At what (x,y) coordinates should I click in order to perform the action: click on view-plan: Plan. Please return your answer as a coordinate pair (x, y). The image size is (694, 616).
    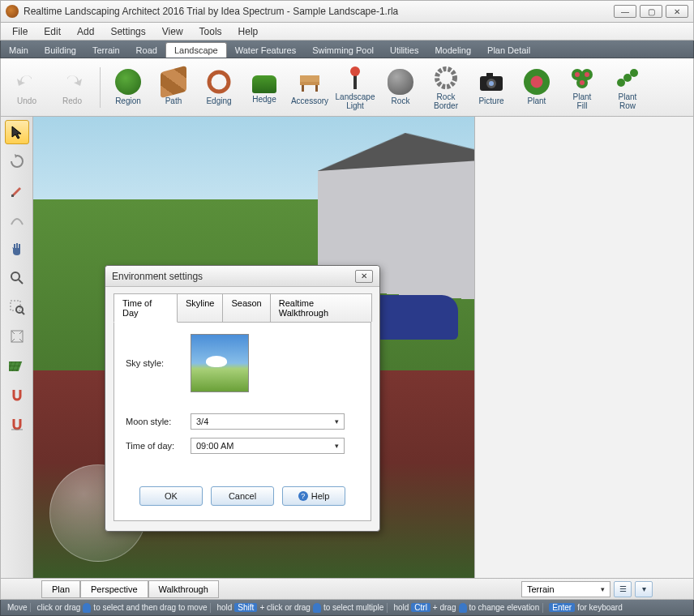
    Looking at the image, I should click on (61, 589).